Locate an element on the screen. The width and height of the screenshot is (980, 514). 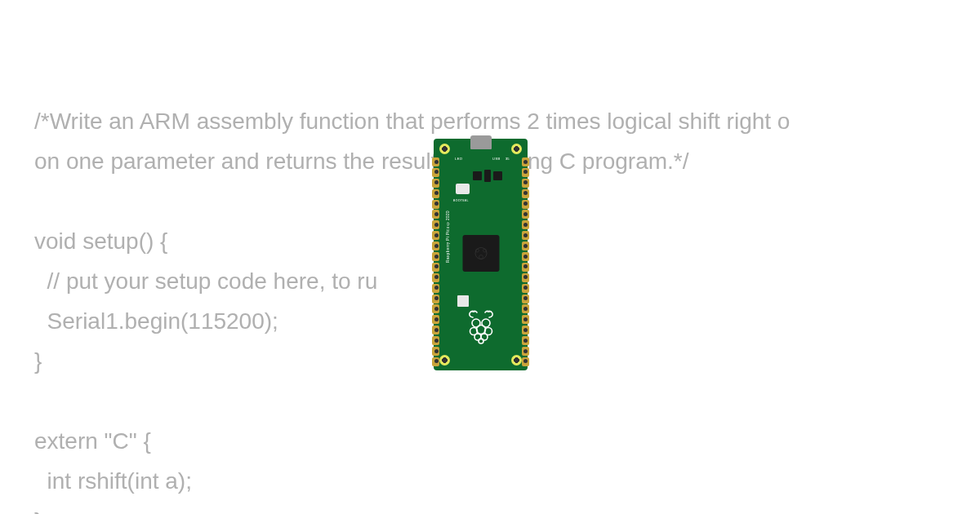
code-line: int rshift(int a); is located at coordinates (113, 481).